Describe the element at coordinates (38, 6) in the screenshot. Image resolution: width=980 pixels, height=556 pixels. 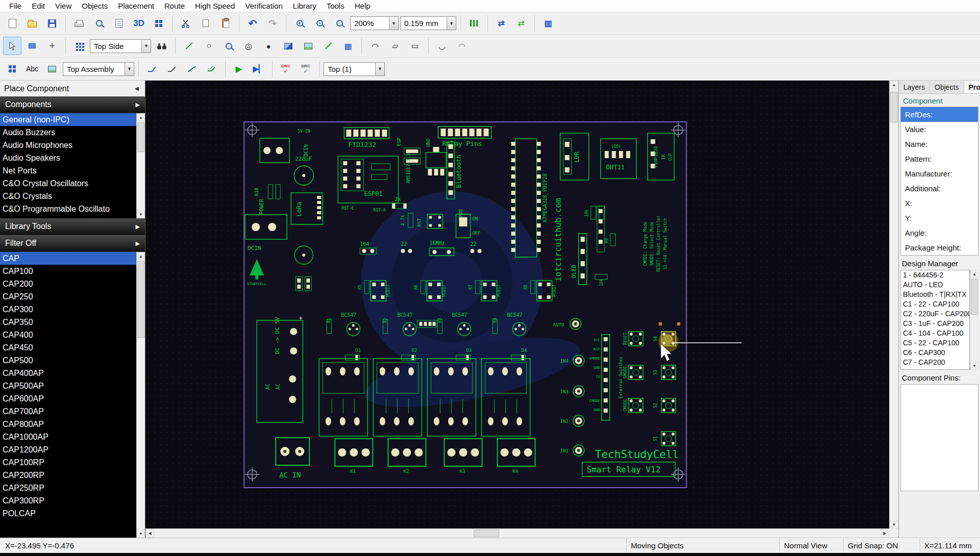
I see `menu-edit: Edit` at that location.